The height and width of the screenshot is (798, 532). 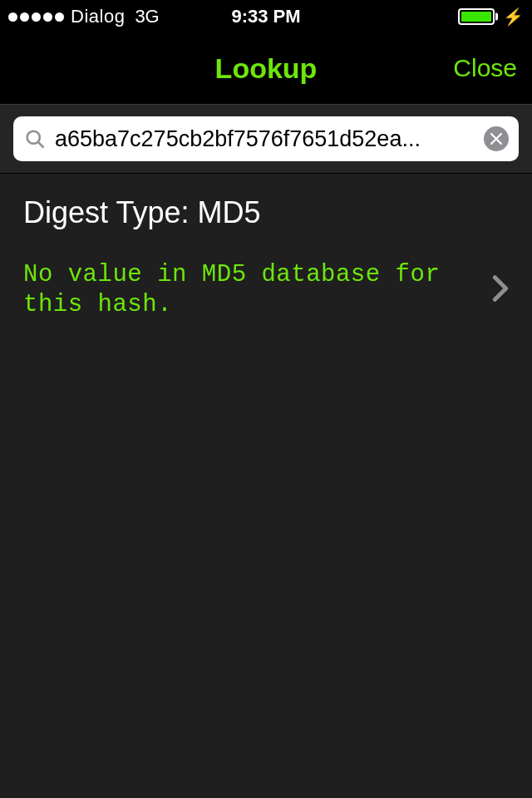 I want to click on digest-type-heading: Digest Type: MD5, so click(x=266, y=213).